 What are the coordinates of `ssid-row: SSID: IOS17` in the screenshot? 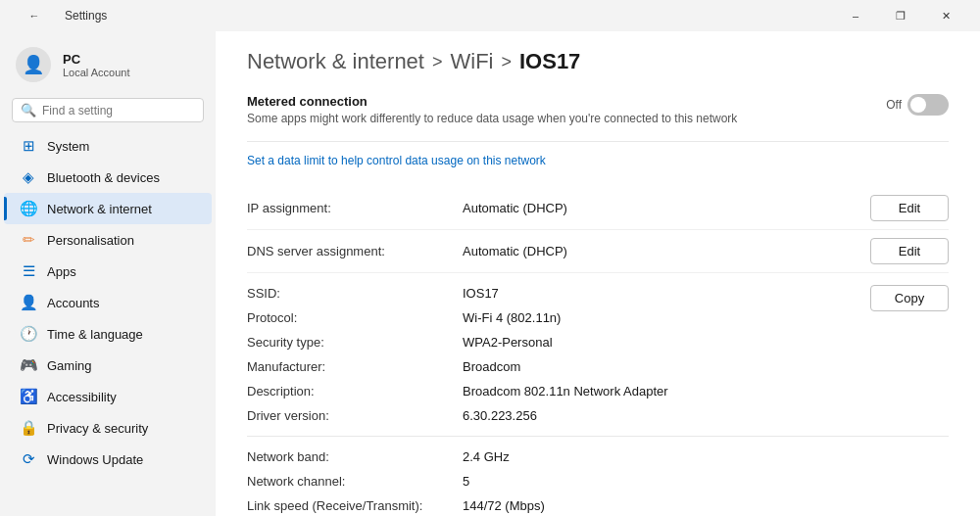 It's located at (559, 294).